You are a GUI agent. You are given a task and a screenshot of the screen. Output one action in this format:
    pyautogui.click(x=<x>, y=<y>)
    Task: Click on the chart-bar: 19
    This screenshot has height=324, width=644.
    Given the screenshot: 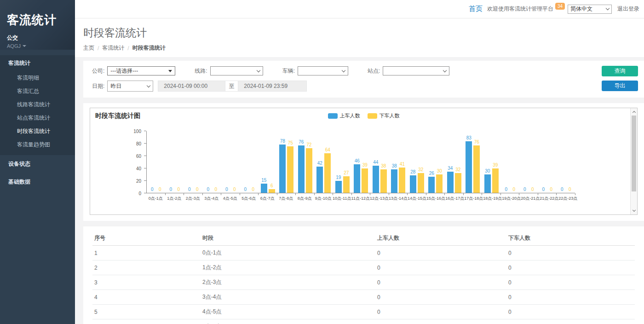 What is the action you would take?
    pyautogui.click(x=339, y=187)
    